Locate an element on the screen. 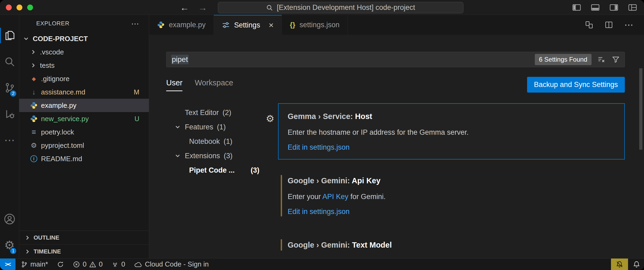 This screenshot has height=270, width=644. settings-search-value: pipet is located at coordinates (180, 59).